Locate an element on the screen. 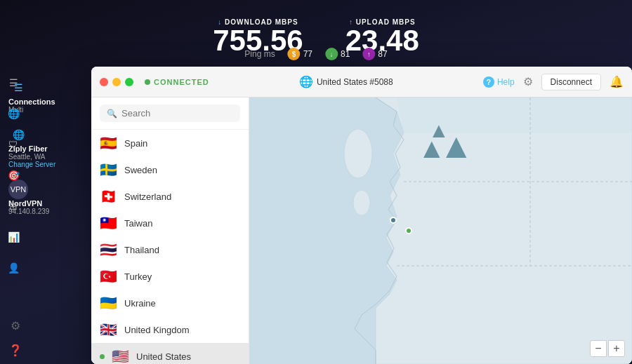  search-icon: 🔍 is located at coordinates (112, 114).